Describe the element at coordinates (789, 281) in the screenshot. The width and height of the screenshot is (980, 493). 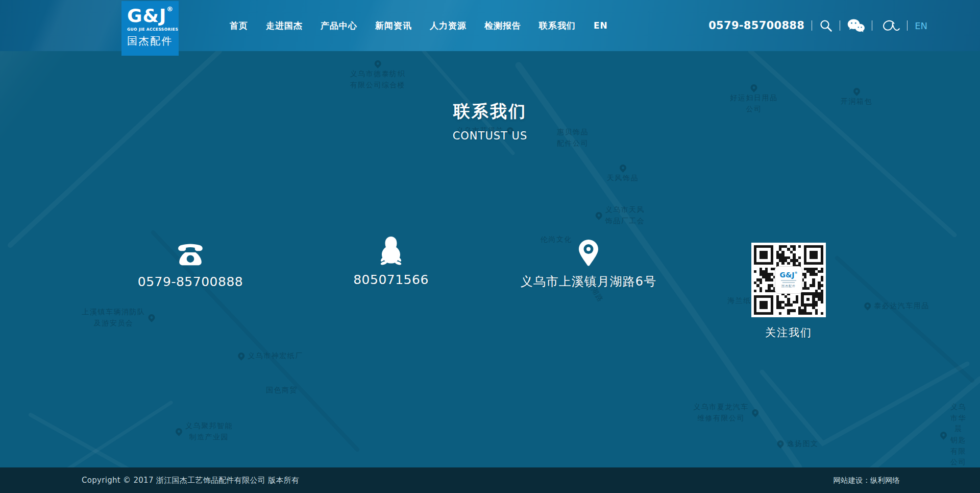
I see `qr-logo-lines` at that location.